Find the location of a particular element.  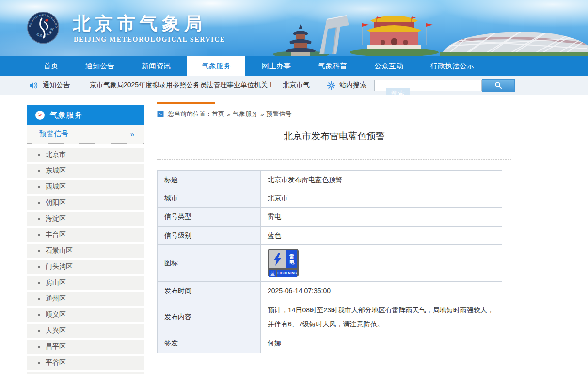

sidebar-item-dongcheng: 东城区 is located at coordinates (85, 171).